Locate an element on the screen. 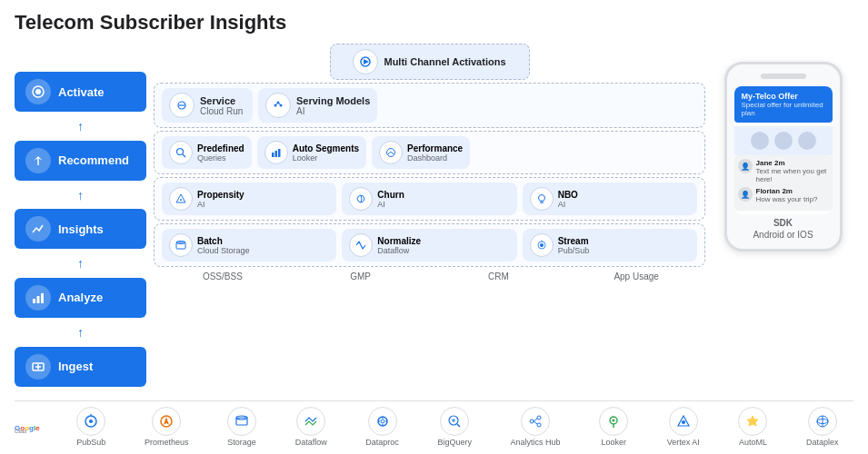 This screenshot has height=454, width=868. service-text: Service Cloud Run is located at coordinates (222, 105).